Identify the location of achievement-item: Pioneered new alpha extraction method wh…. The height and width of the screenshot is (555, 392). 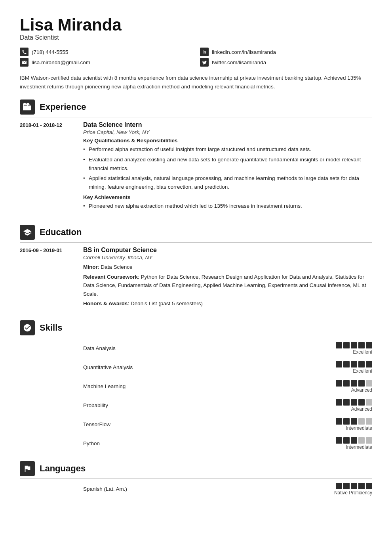
(228, 206).